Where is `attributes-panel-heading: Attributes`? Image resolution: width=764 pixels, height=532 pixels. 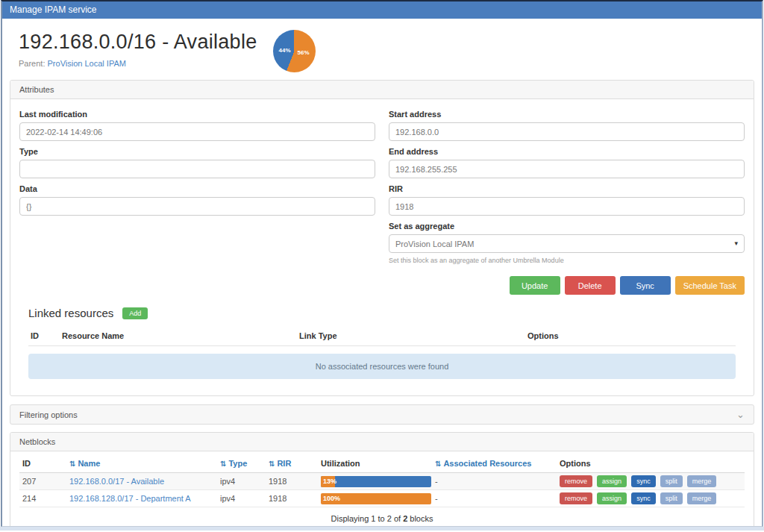 attributes-panel-heading: Attributes is located at coordinates (382, 90).